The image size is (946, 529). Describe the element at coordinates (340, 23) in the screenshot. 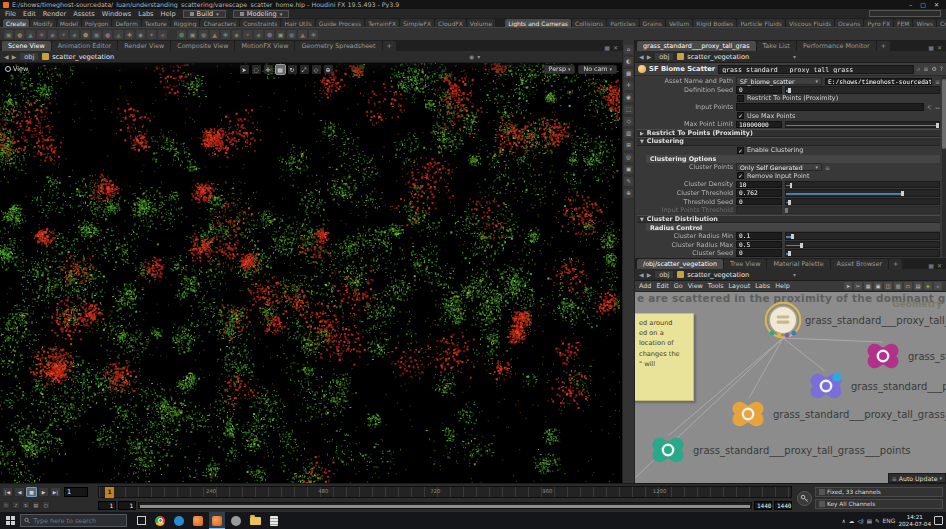

I see `shelf-tab-guide-process: Guide Process` at that location.